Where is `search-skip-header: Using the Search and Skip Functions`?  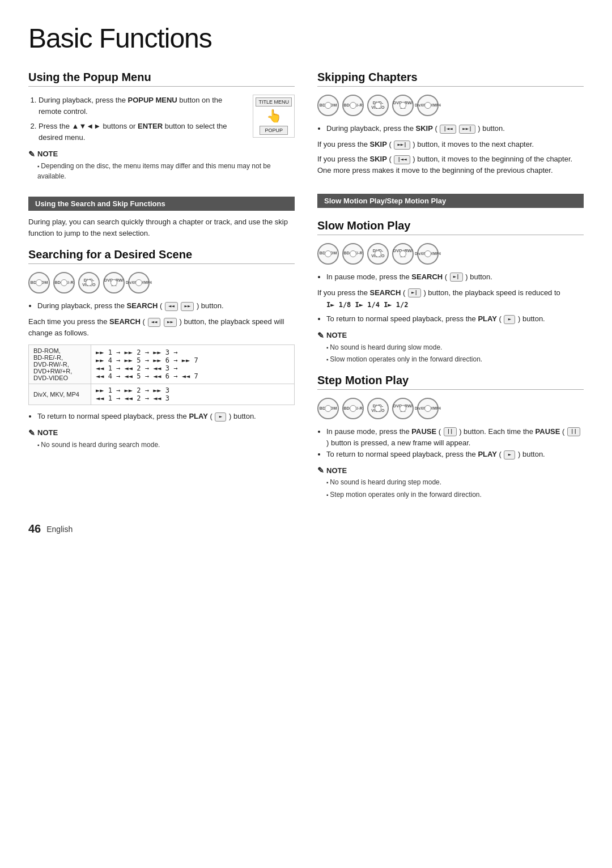 search-skip-header: Using the Search and Skip Functions is located at coordinates (162, 204).